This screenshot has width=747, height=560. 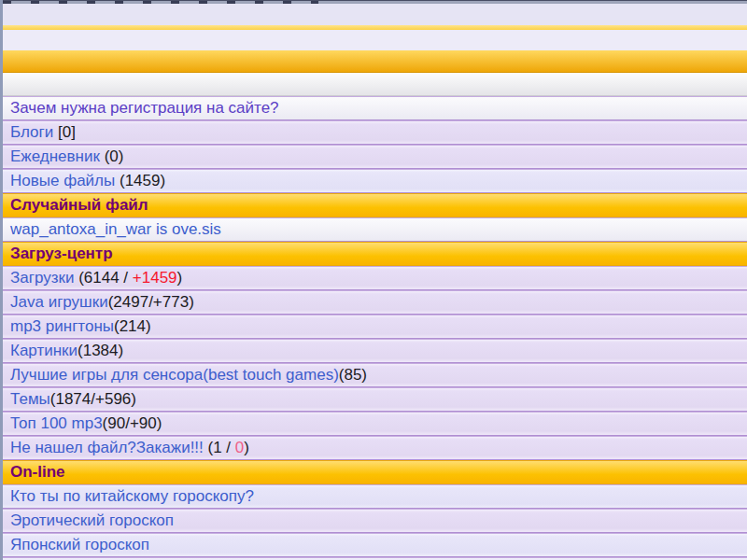 I want to click on menu-link: Эротический гороскоп, so click(x=92, y=521).